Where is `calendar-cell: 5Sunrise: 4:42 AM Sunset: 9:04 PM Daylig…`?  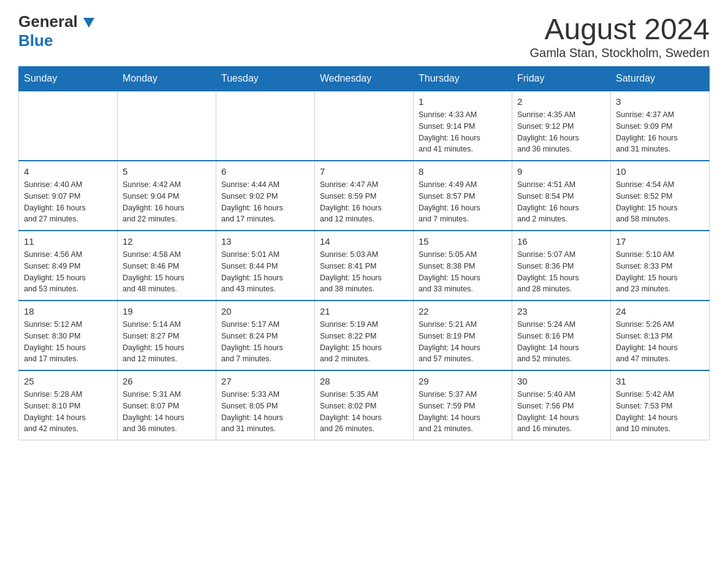
calendar-cell: 5Sunrise: 4:42 AM Sunset: 9:04 PM Daylig… is located at coordinates (167, 196).